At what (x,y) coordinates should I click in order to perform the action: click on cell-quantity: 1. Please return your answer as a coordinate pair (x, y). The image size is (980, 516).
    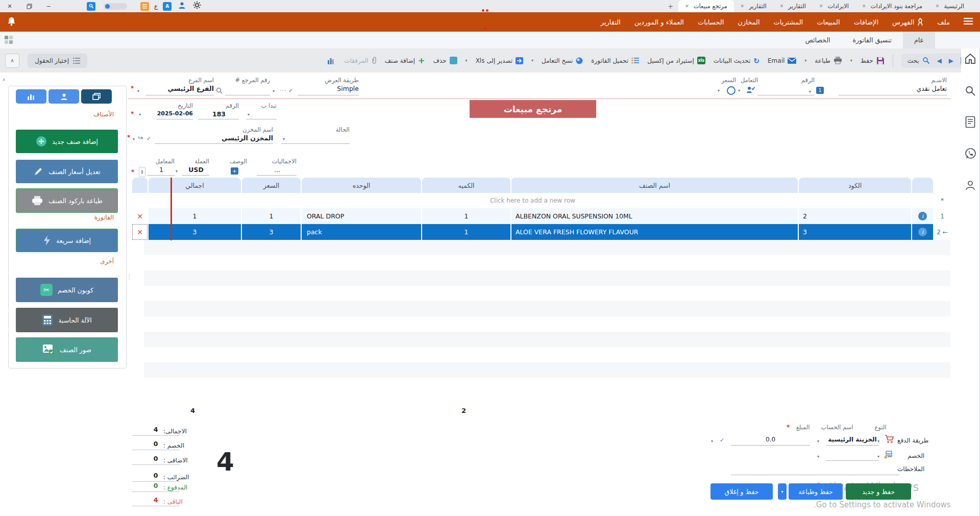
    Looking at the image, I should click on (467, 216).